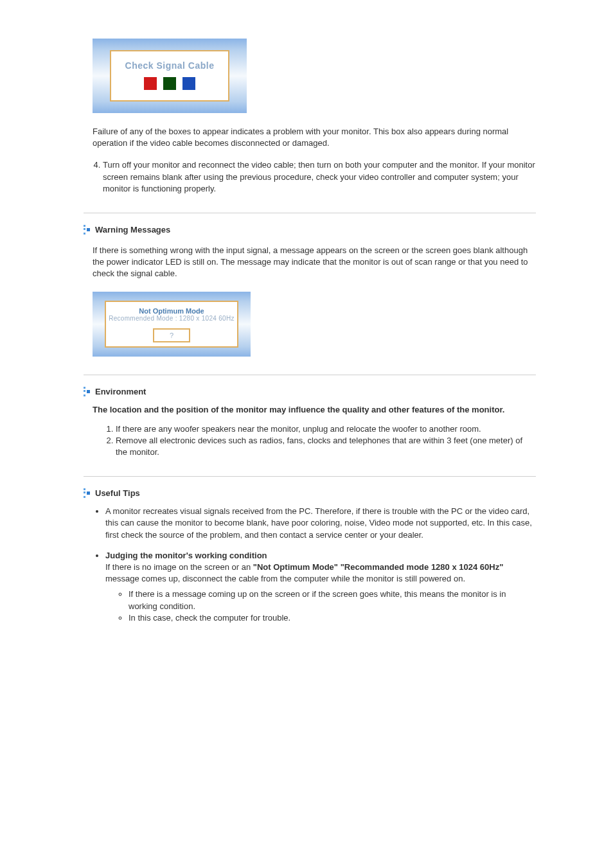 Image resolution: width=613 pixels, height=868 pixels. What do you see at coordinates (121, 392) in the screenshot?
I see `environment-heading-text: Environment` at bounding box center [121, 392].